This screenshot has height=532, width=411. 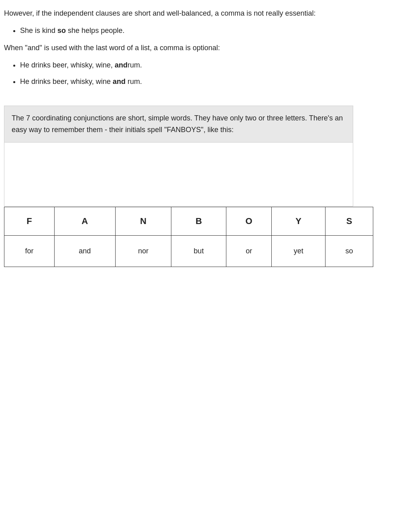 What do you see at coordinates (199, 221) in the screenshot?
I see `table-header-b: B` at bounding box center [199, 221].